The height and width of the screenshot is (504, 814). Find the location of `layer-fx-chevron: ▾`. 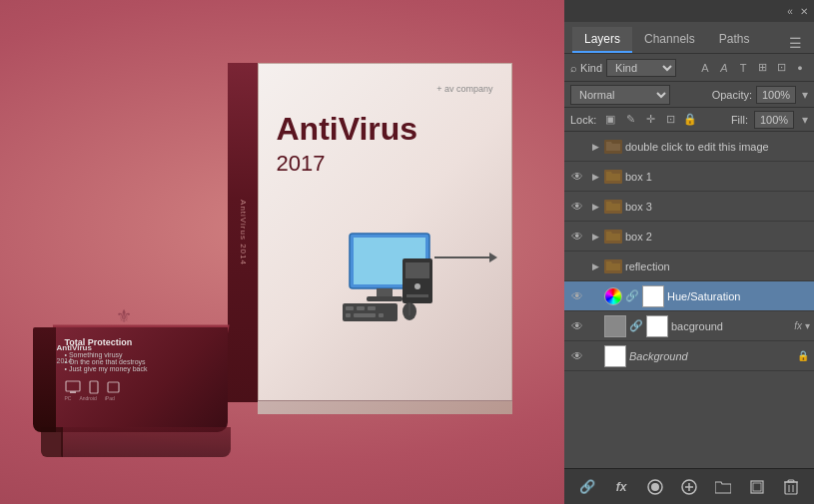

layer-fx-chevron: ▾ is located at coordinates (807, 325).